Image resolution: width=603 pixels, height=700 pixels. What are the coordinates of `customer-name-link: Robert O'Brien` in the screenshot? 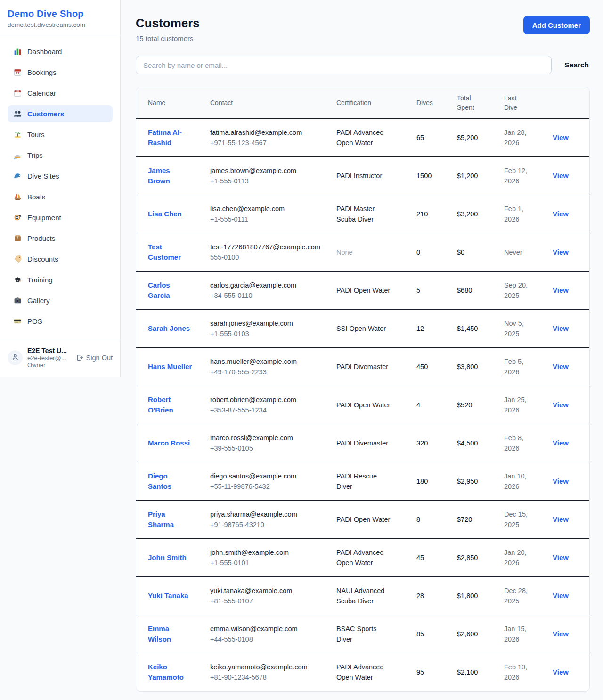 It's located at (161, 404).